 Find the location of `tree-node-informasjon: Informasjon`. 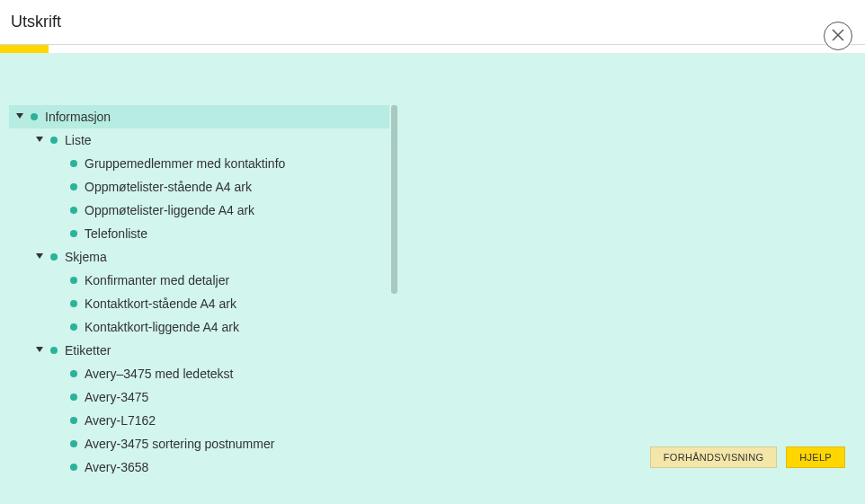

tree-node-informasjon: Informasjon is located at coordinates (200, 117).